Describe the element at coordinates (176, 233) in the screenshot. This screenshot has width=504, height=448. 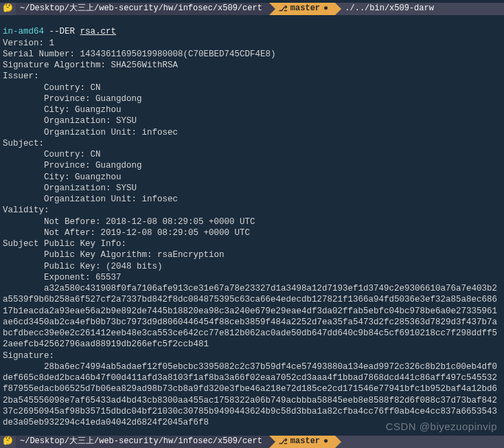
I see `notafter-value: 2019-12-08 08:29:05 +0000 UTC` at that location.